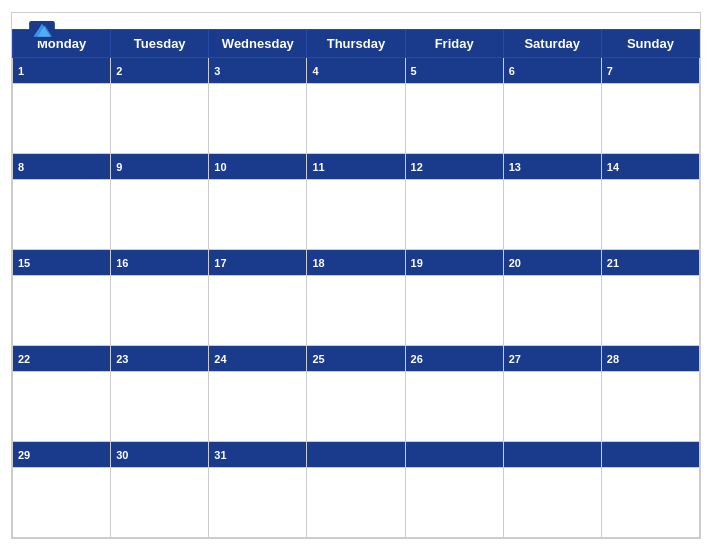  Describe the element at coordinates (160, 70) in the screenshot. I see `week-1-day-2-header: 2` at that location.